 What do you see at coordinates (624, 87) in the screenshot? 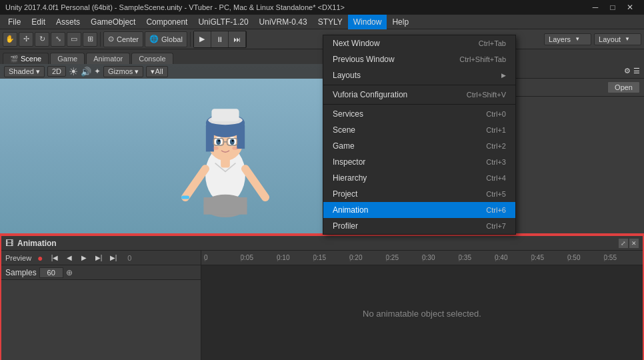
I see `open-button: Open` at bounding box center [624, 87].